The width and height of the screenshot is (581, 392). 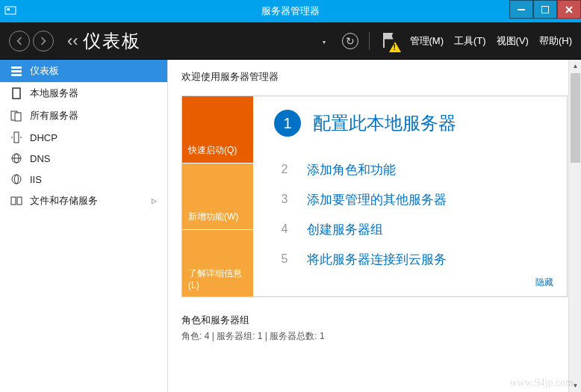 What do you see at coordinates (545, 9) in the screenshot?
I see `maximize-button` at bounding box center [545, 9].